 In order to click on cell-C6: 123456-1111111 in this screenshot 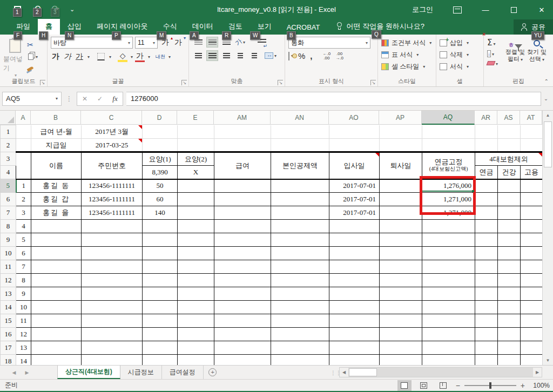, I will do `click(112, 200)`.